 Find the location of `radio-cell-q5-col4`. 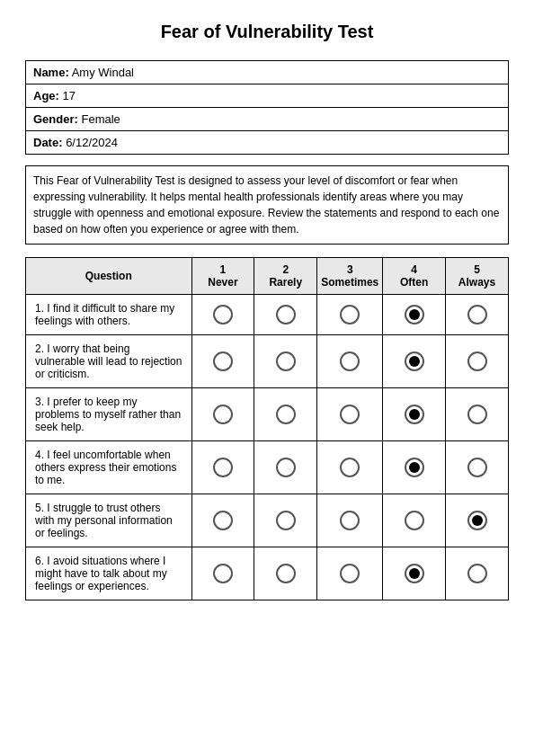

radio-cell-q5-col4 is located at coordinates (414, 521).